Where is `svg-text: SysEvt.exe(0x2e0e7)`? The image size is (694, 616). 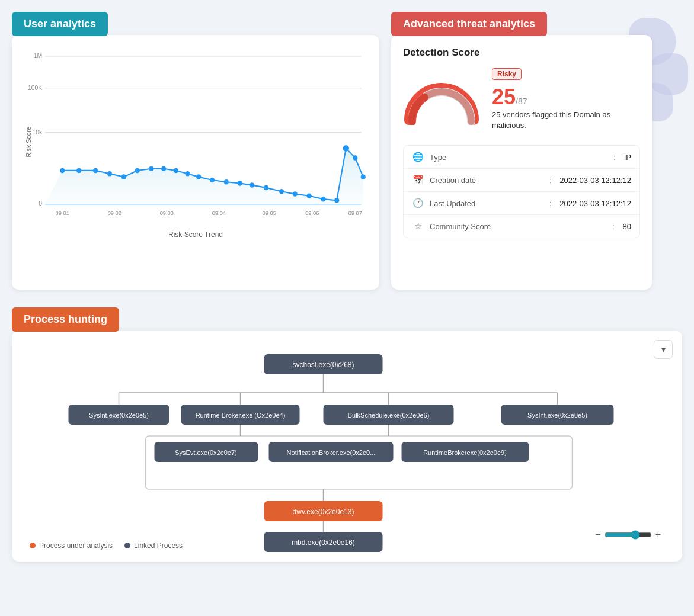
svg-text: SysEvt.exe(0x2e0e7) is located at coordinates (206, 453).